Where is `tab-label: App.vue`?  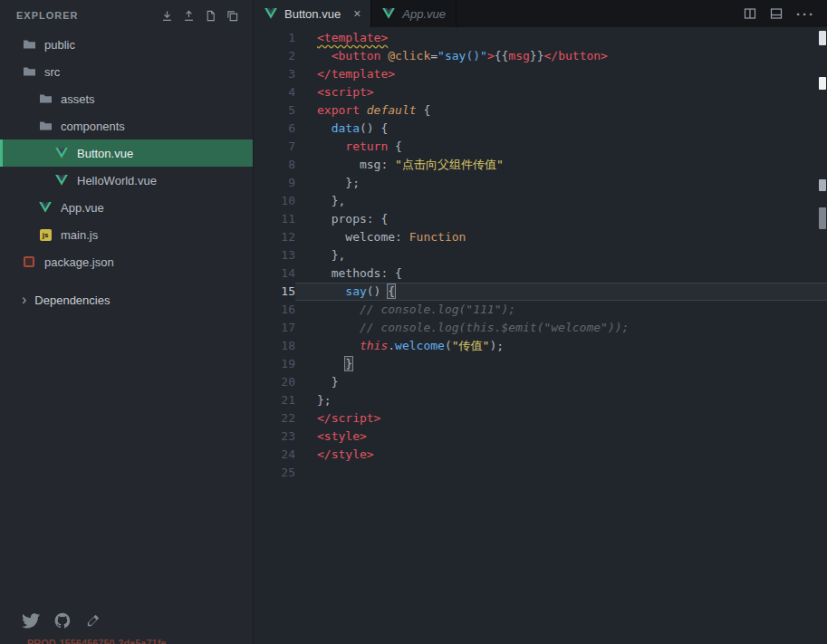 tab-label: App.vue is located at coordinates (424, 14).